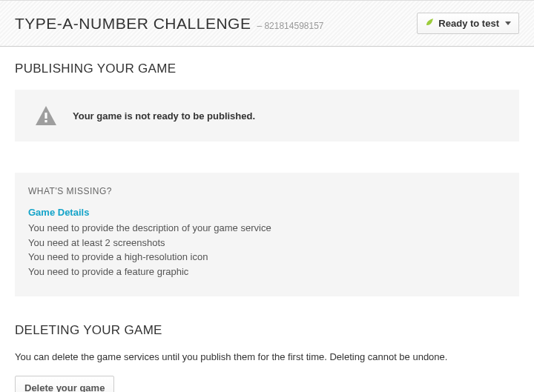  I want to click on title-wrap: TYPE-A-NUMBER CHALLENGE – 821814598157, so click(169, 24).